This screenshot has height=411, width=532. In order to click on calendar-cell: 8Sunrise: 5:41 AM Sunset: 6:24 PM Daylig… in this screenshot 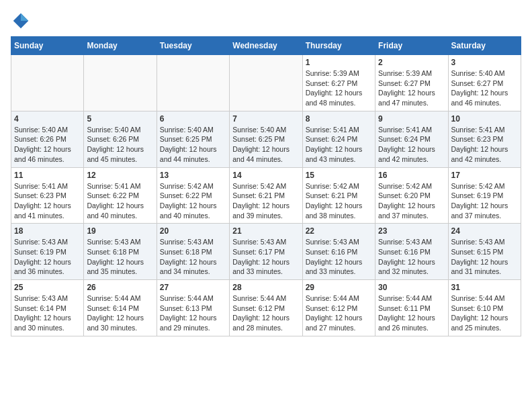, I will do `click(339, 139)`.